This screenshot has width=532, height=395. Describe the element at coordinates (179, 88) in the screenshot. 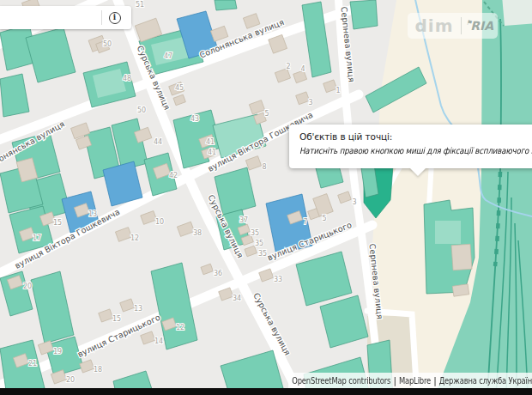

I see `svg-text: 45` at that location.